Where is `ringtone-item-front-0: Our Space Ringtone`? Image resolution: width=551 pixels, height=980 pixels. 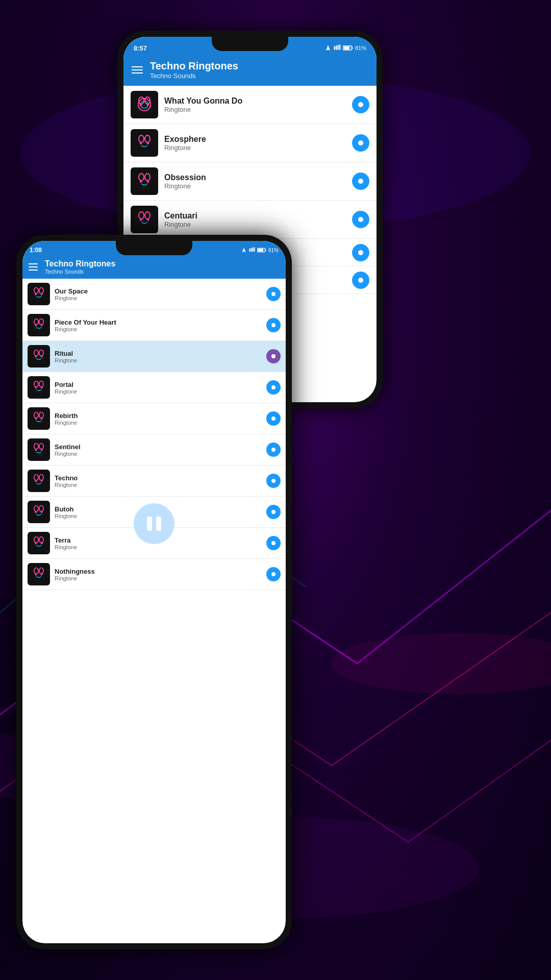
ringtone-item-front-0: Our Space Ringtone is located at coordinates (154, 294).